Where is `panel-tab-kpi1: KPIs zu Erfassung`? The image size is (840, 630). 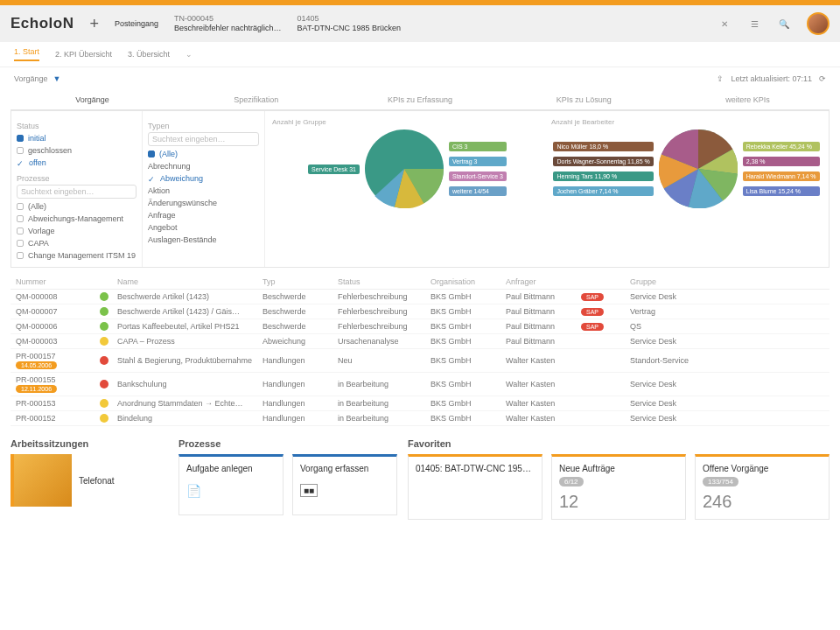
panel-tab-kpi1: KPIs zu Erfassung is located at coordinates (420, 100).